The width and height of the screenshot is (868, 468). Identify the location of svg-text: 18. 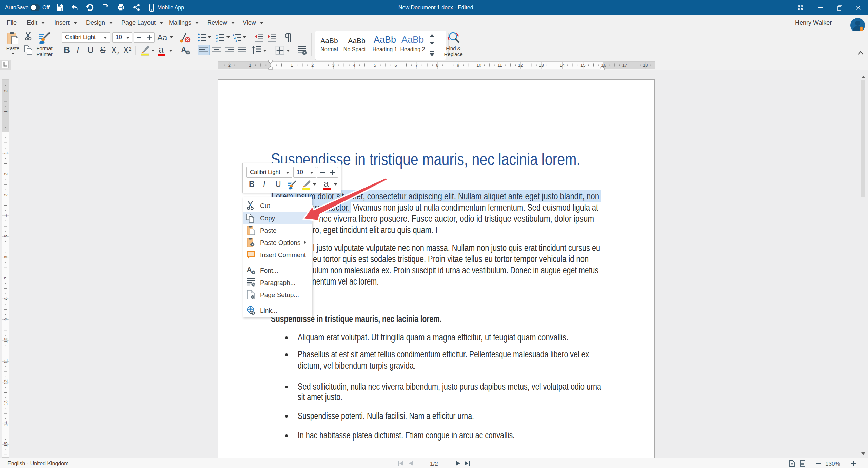
(645, 65).